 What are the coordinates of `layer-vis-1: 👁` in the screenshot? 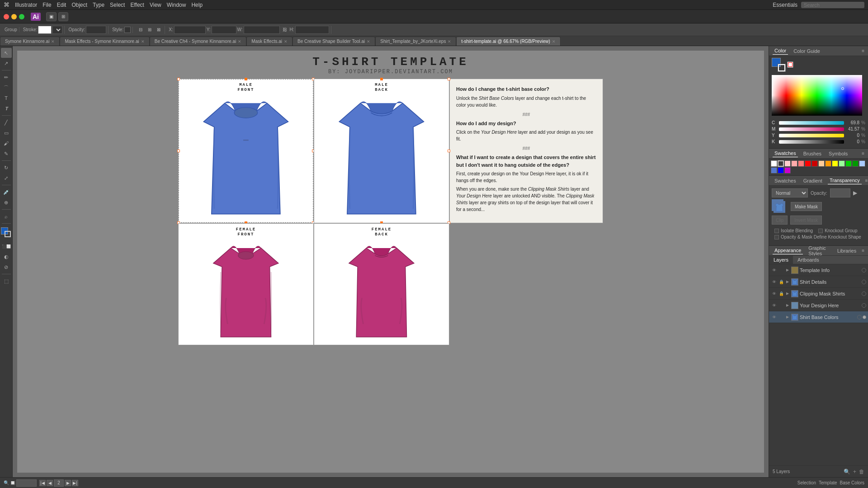 It's located at (774, 282).